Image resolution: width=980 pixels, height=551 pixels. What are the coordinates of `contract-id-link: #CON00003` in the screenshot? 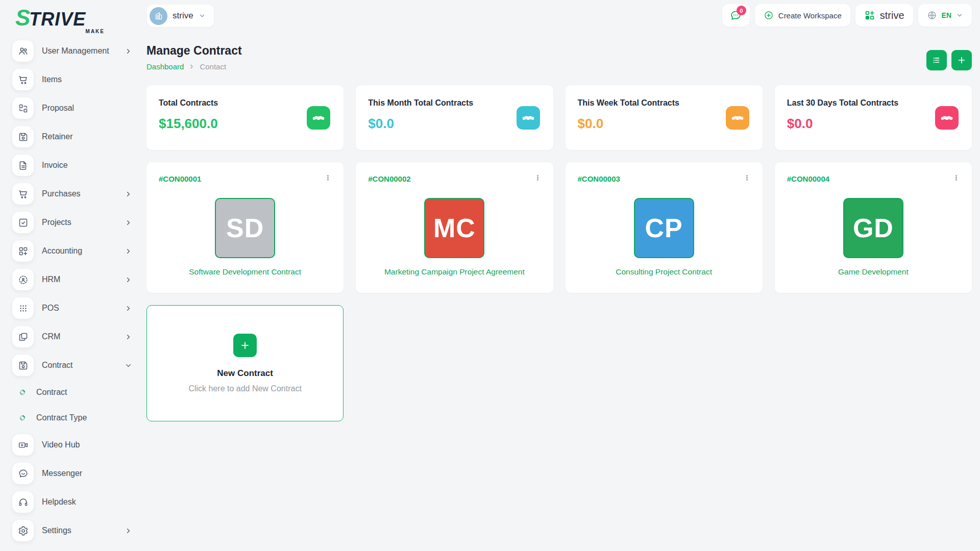 It's located at (599, 179).